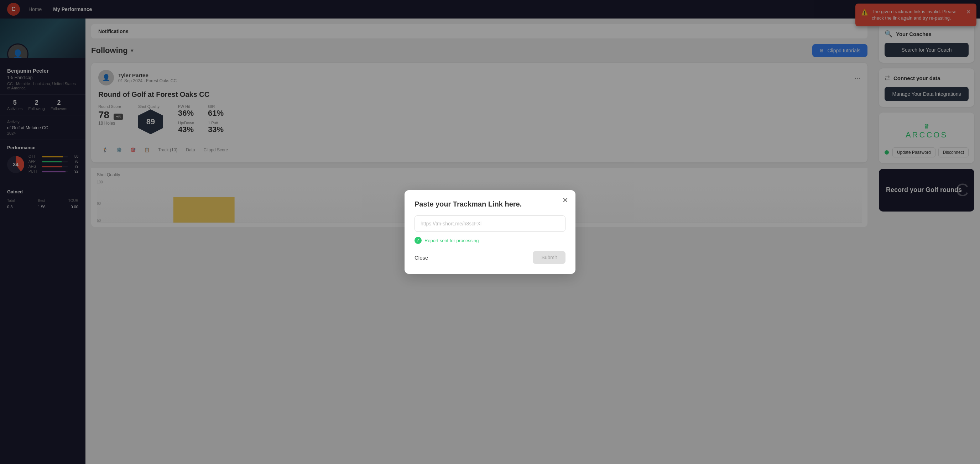  I want to click on modal-submit-button: Submit, so click(549, 257).